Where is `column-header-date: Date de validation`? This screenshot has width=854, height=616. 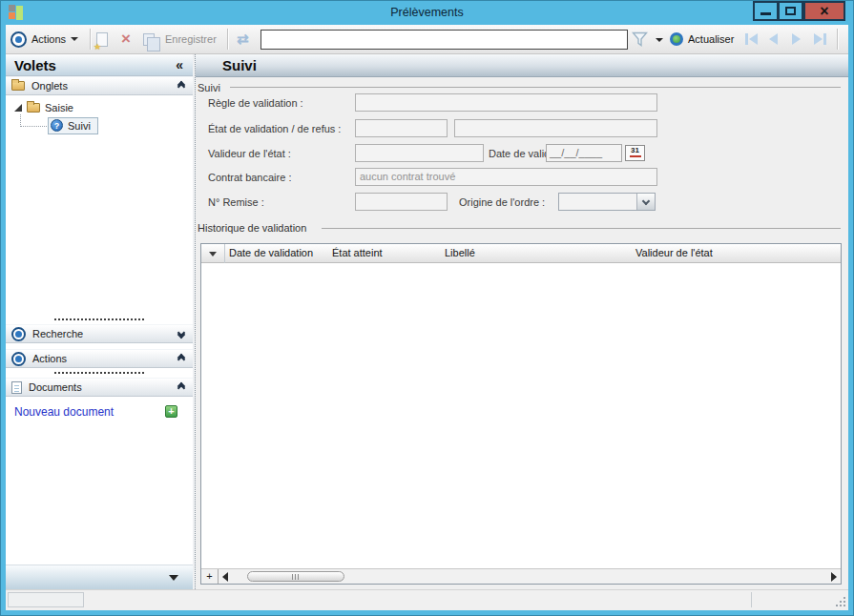
column-header-date: Date de validation is located at coordinates (271, 253).